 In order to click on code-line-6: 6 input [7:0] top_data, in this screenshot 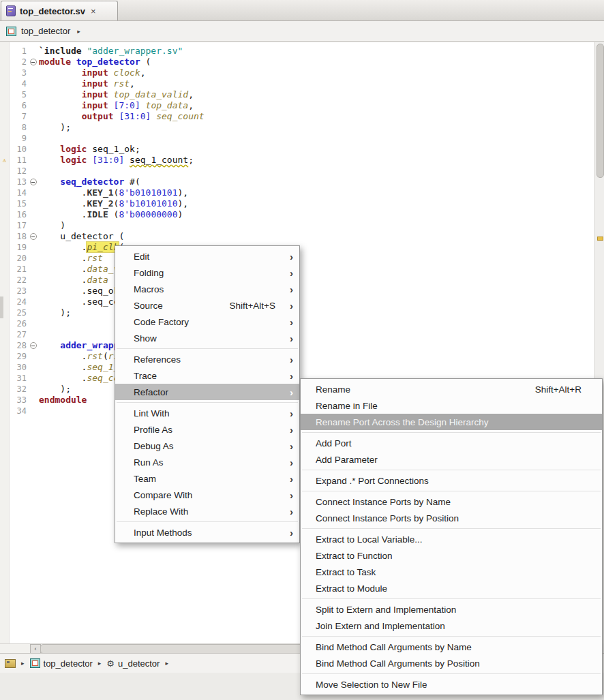, I will do `click(297, 106)`.